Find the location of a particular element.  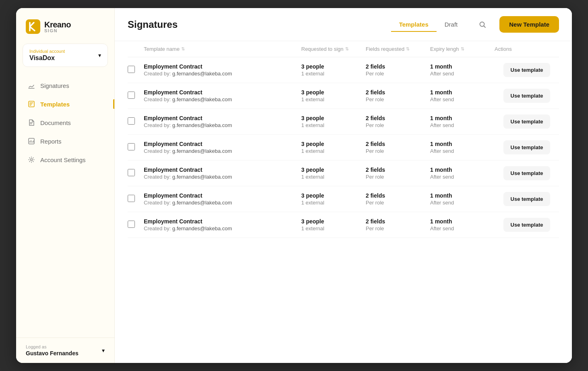

sort-icon-name: ⇅ is located at coordinates (183, 49).